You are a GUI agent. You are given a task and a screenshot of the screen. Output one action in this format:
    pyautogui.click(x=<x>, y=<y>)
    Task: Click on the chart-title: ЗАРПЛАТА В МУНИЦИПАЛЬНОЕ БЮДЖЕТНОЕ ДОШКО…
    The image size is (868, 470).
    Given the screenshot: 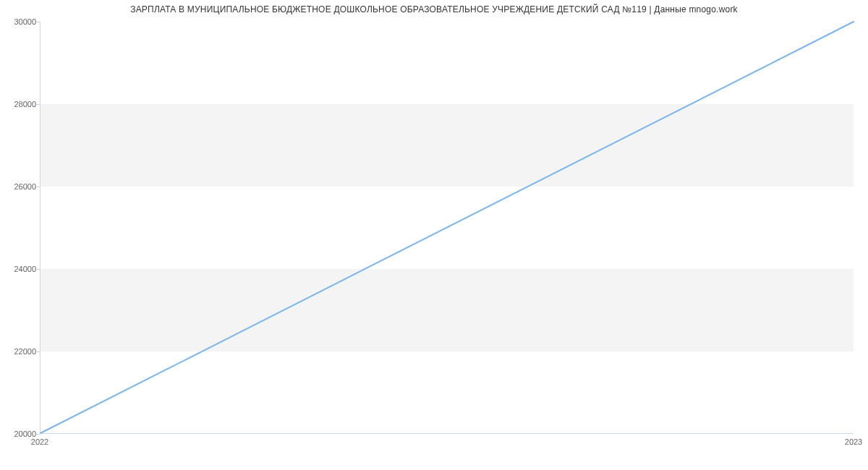 What is the action you would take?
    pyautogui.click(x=434, y=9)
    